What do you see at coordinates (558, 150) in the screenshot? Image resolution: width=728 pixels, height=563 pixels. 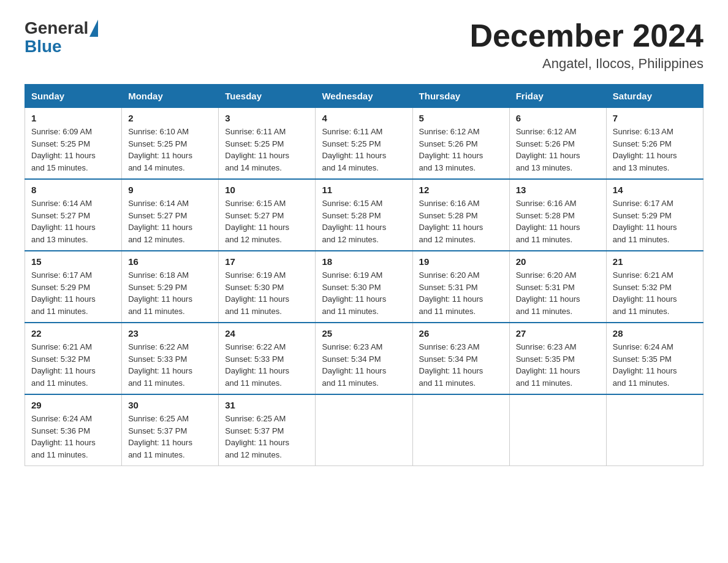 I see `day-info: Sunrise: 6:12 AMSunset: 5:26 PMDaylight:…` at bounding box center [558, 150].